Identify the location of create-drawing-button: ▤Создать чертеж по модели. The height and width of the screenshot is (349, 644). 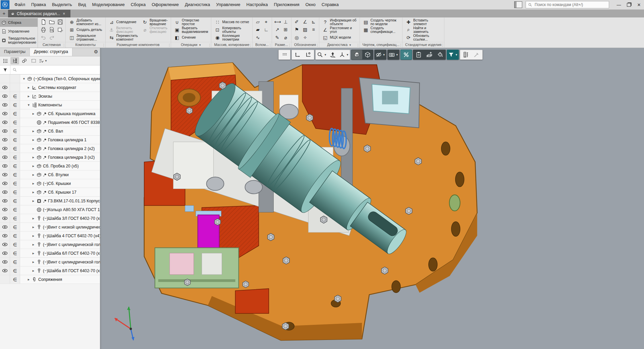
(380, 22).